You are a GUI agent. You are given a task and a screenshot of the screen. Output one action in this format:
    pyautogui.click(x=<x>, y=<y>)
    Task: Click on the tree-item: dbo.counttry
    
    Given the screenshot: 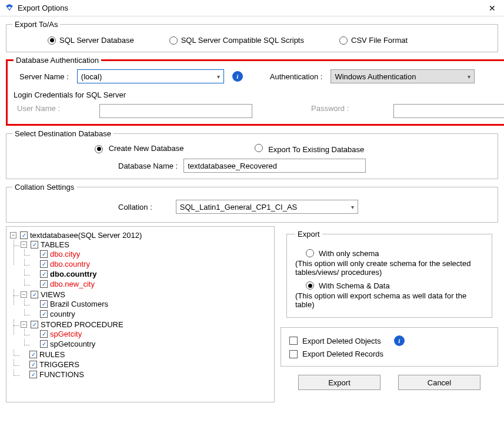 What is the action you would take?
    pyautogui.click(x=73, y=274)
    